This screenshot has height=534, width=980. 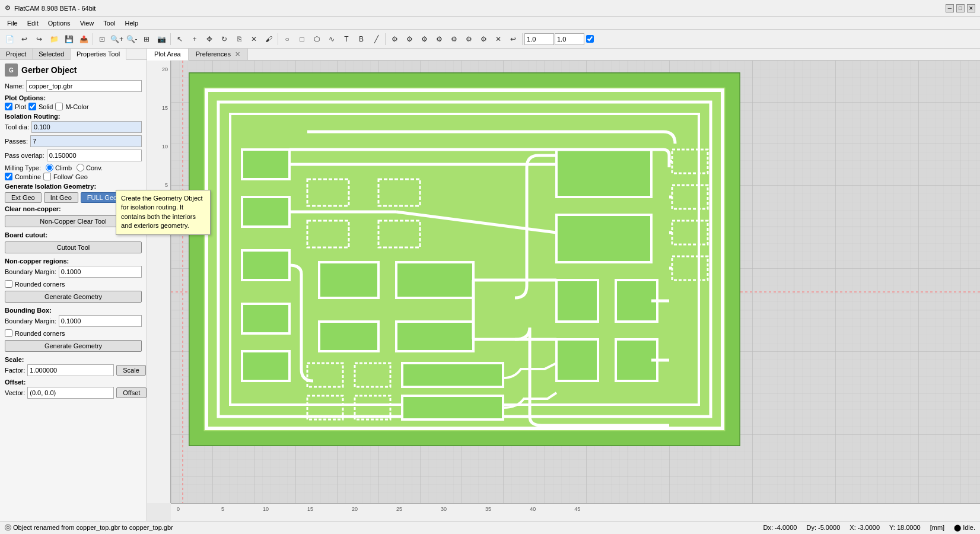 I want to click on tool9-button: ↩, so click(x=513, y=39).